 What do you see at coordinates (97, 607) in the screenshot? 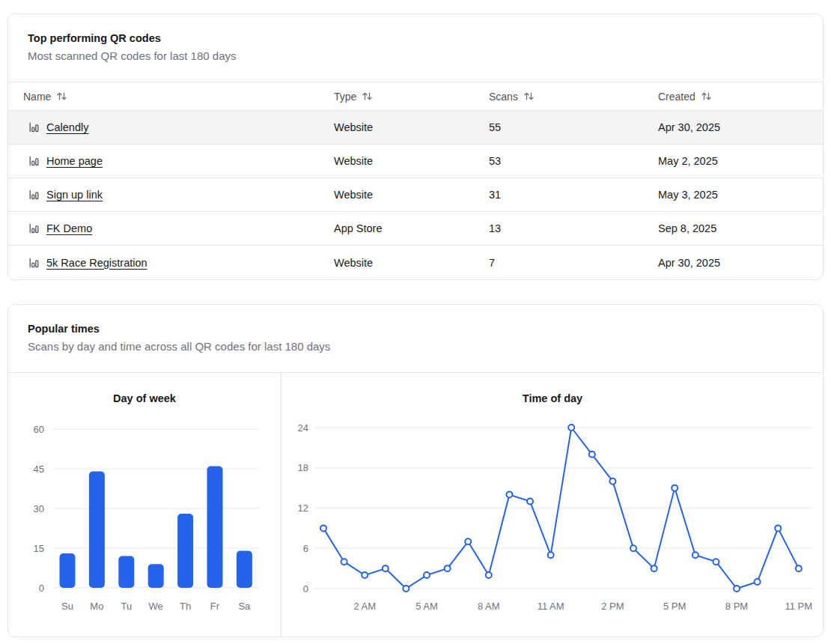
I see `svg-text: Mo` at bounding box center [97, 607].